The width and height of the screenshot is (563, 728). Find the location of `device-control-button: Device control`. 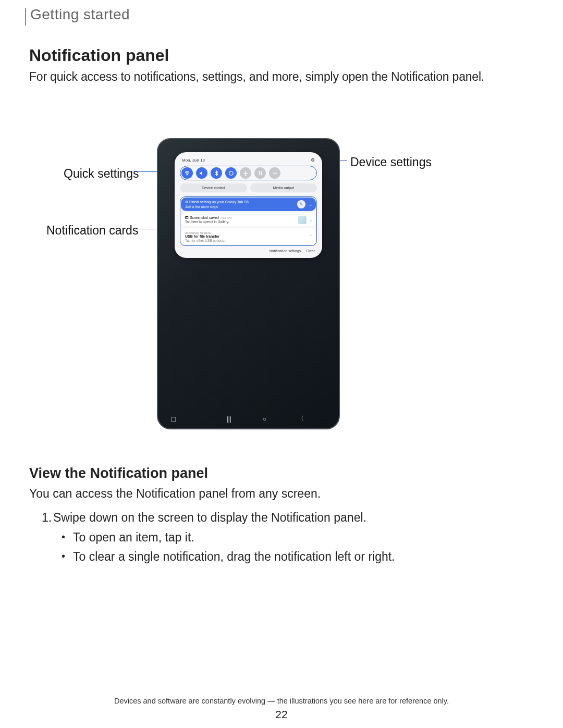

device-control-button: Device control is located at coordinates (214, 188).